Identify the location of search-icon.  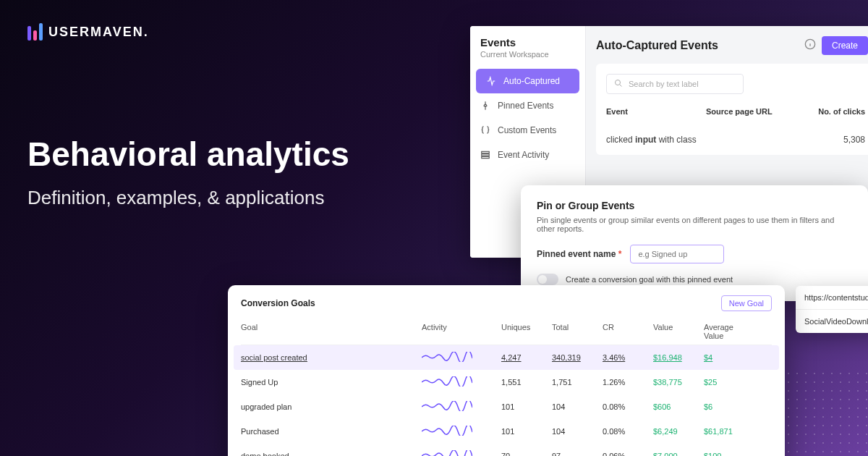
(618, 84).